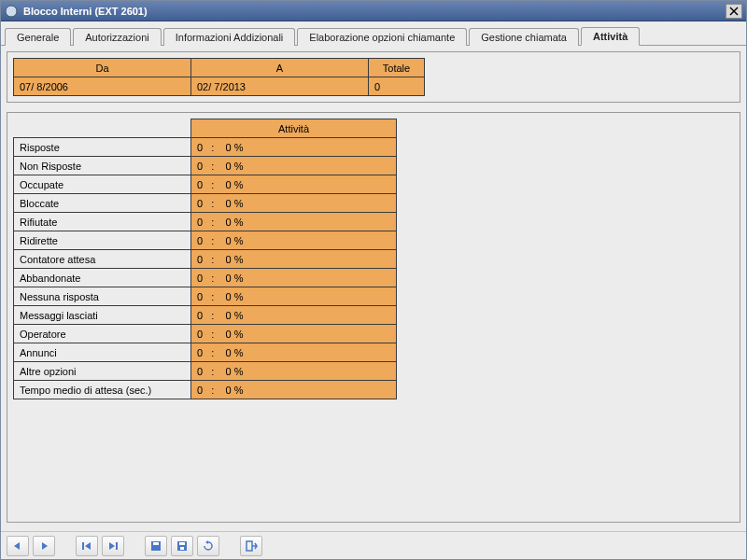  What do you see at coordinates (205, 315) in the screenshot?
I see `table-row: Messaggi lasciati0 : 0 %` at bounding box center [205, 315].